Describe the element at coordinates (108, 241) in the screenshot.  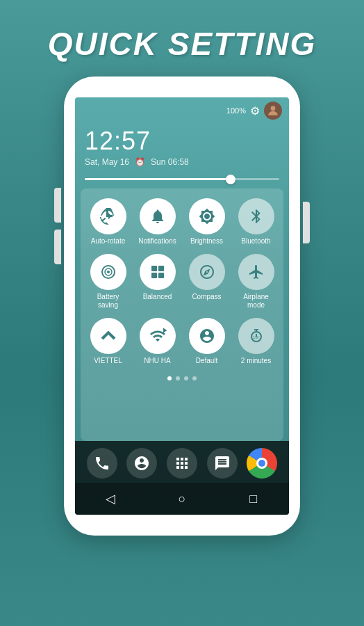
I see `auto-rotate-label: Auto-rotate` at that location.